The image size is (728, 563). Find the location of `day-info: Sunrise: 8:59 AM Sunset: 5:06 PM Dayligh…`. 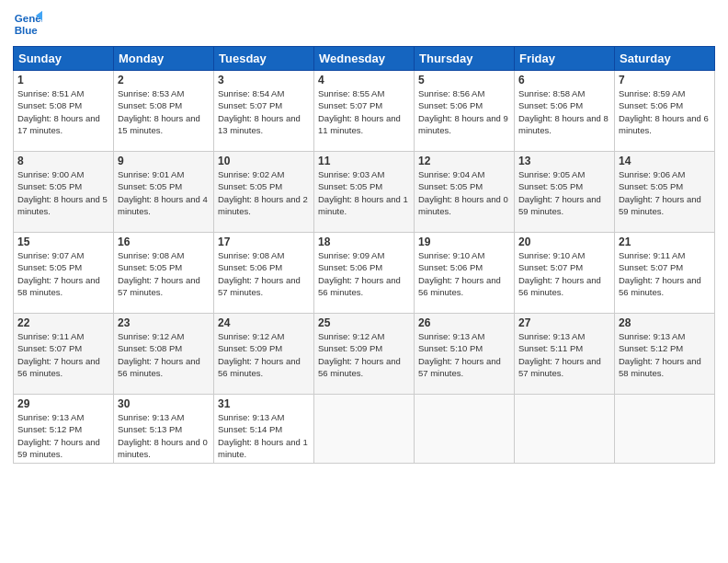

day-info: Sunrise: 8:59 AM Sunset: 5:06 PM Dayligh… is located at coordinates (665, 112).